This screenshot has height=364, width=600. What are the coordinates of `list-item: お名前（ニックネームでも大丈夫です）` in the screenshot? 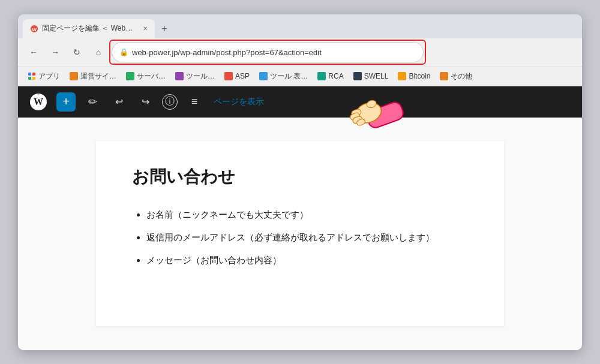 It's located at (307, 215).